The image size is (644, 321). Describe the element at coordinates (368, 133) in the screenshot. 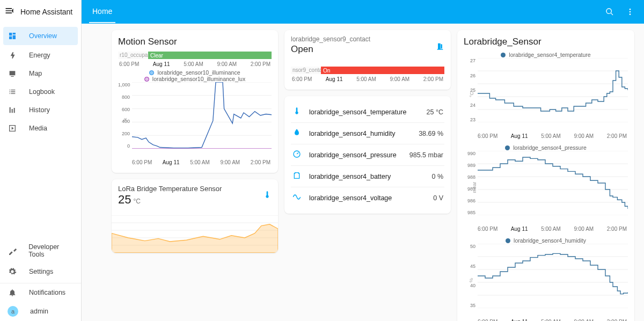

I see `entity-row: lorabridge_sensor4_humidity 38.69 %` at that location.